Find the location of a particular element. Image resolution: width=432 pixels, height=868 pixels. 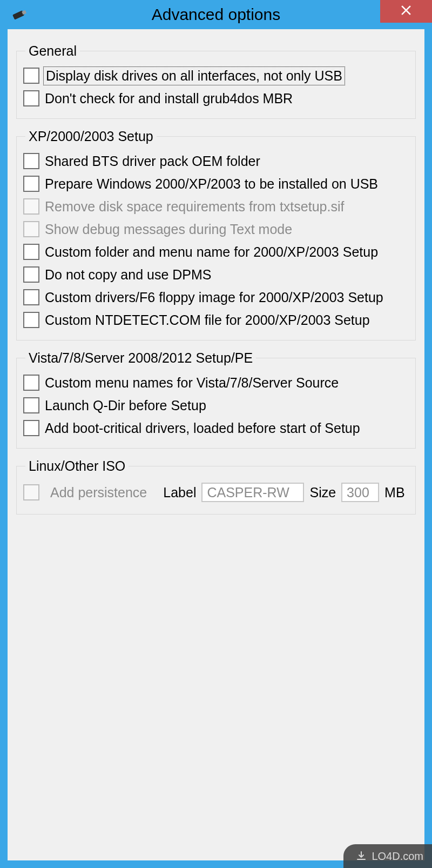

checkbox-no-dpms is located at coordinates (31, 275).